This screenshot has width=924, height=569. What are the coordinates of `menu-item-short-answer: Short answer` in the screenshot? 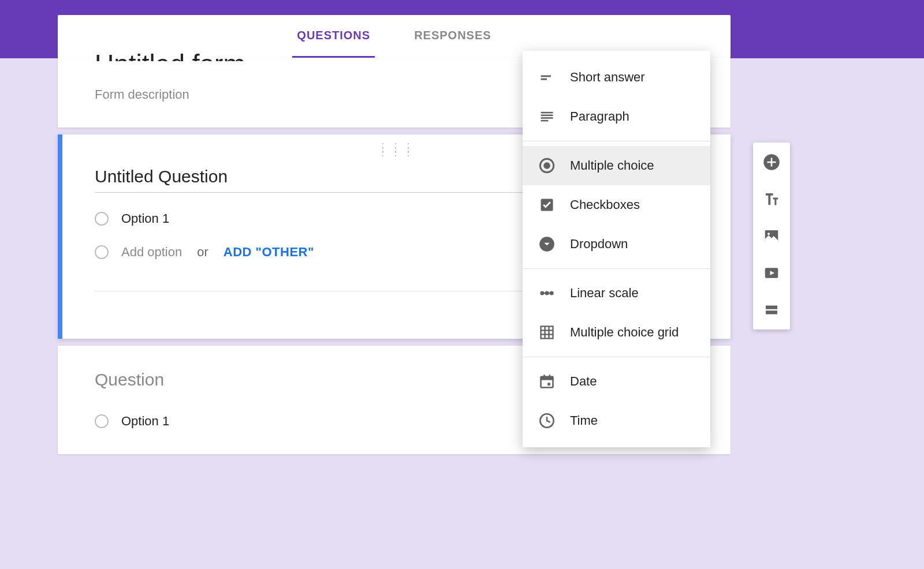 It's located at (617, 77).